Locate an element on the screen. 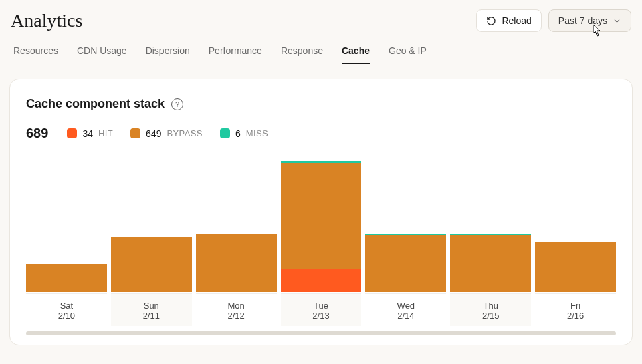 The height and width of the screenshot is (364, 642). reload-button: Reload is located at coordinates (508, 21).